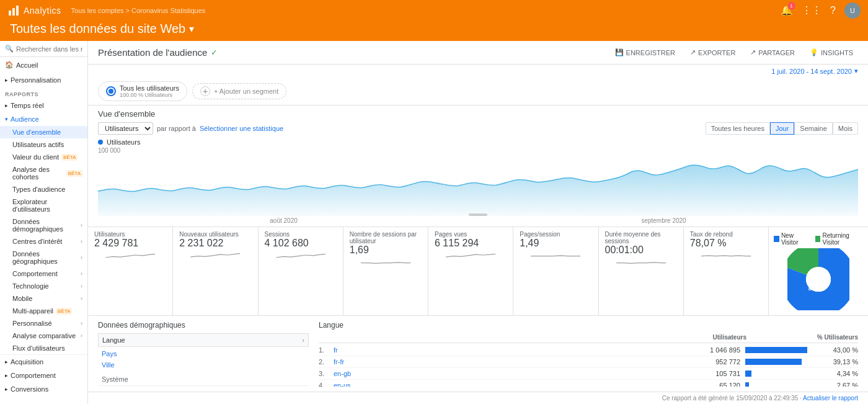 The height and width of the screenshot is (404, 868). What do you see at coordinates (43, 286) in the screenshot?
I see `sidebar-subitem-technologie: Technologie ›` at bounding box center [43, 286].